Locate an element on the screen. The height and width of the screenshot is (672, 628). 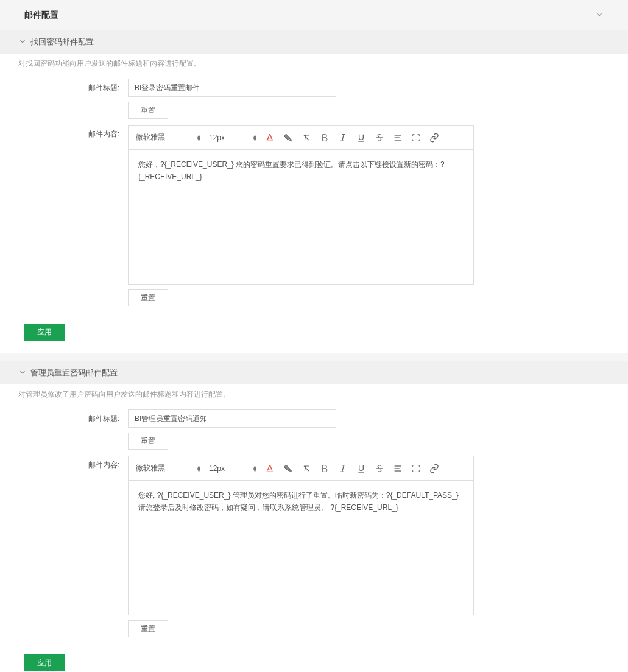
editor-content: 您好, ?{_RECEIVE_USER_} 管理员对您的密码进行了重置。临时新密… is located at coordinates (301, 548).